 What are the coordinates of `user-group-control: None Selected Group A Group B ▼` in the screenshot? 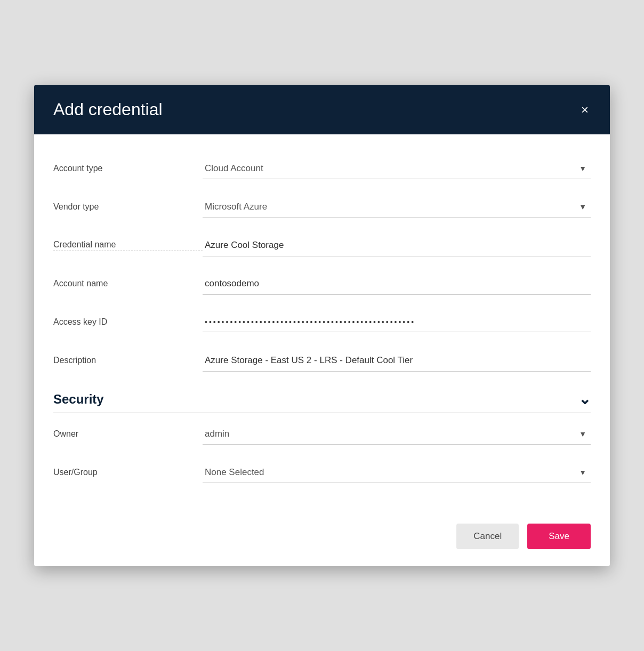 It's located at (397, 472).